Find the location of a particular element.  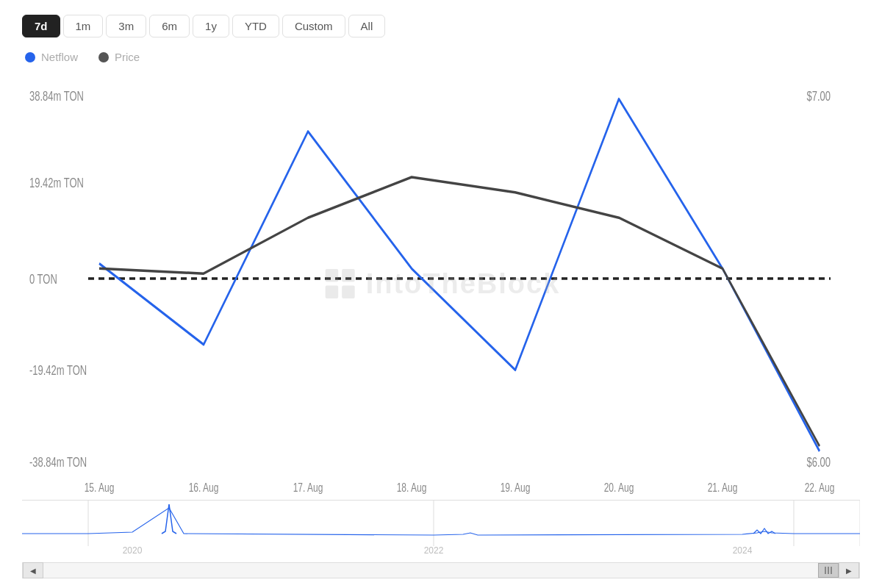

y-right-bottom: $6.00 is located at coordinates (819, 462).